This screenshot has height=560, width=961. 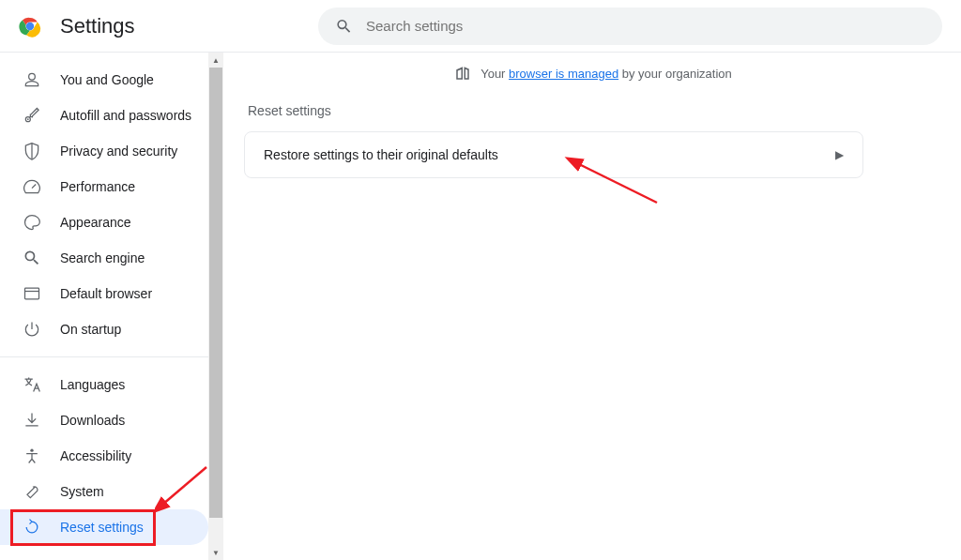 I want to click on card-label: Restore settings to their original defau…, so click(x=381, y=155).